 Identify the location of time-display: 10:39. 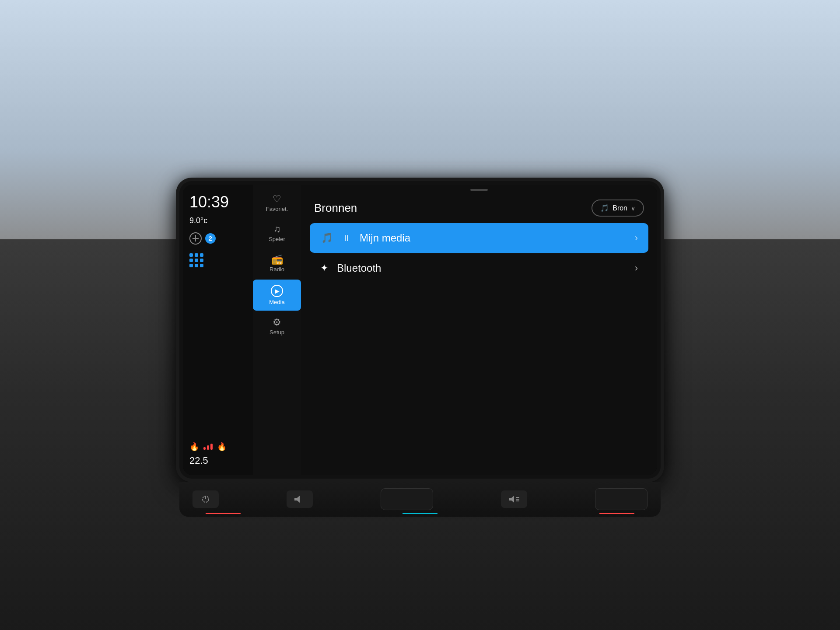
(218, 202).